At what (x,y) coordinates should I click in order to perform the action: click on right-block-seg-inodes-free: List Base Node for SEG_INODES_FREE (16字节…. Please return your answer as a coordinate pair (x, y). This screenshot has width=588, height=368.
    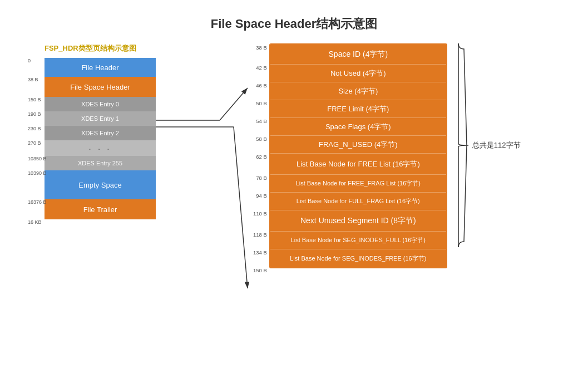
    Looking at the image, I should click on (358, 258).